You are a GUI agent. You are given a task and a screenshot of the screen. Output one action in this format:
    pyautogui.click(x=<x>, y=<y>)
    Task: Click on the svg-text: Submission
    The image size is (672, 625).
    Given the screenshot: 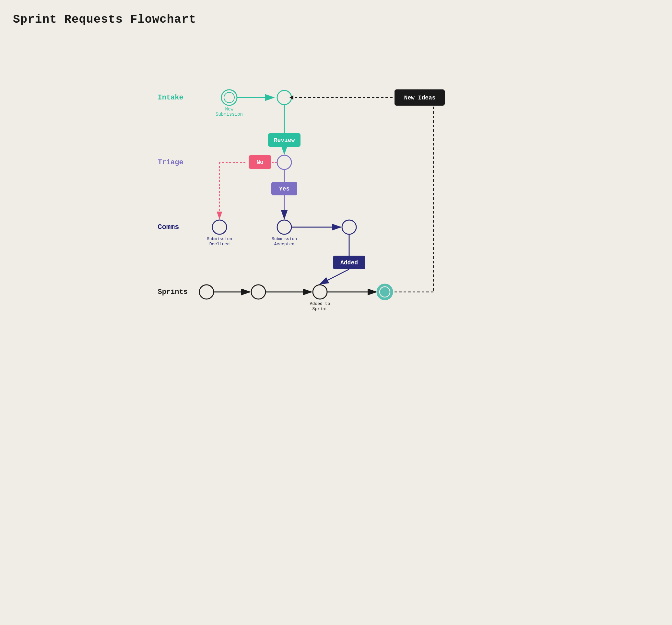 What is the action you would take?
    pyautogui.click(x=229, y=114)
    